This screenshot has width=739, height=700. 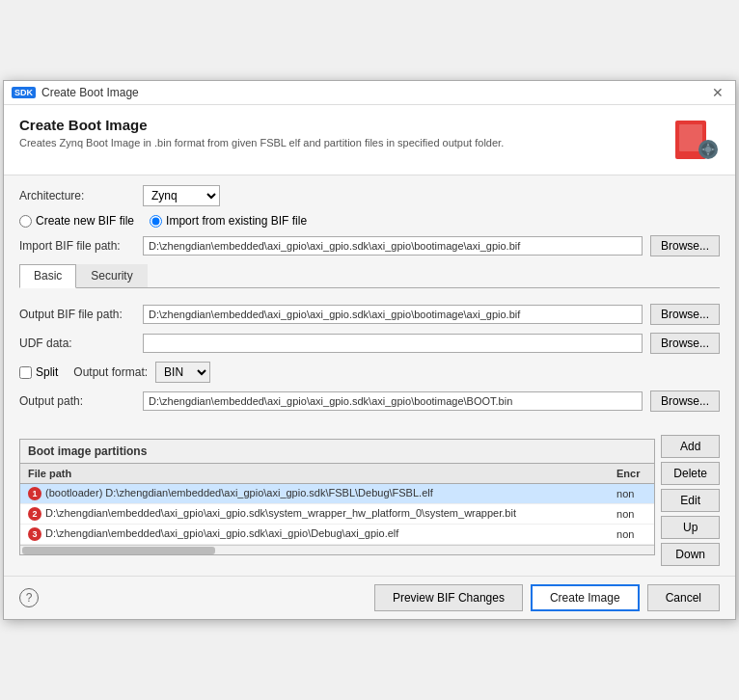 I want to click on import-bif-label: Import from existing BIF file, so click(x=236, y=221).